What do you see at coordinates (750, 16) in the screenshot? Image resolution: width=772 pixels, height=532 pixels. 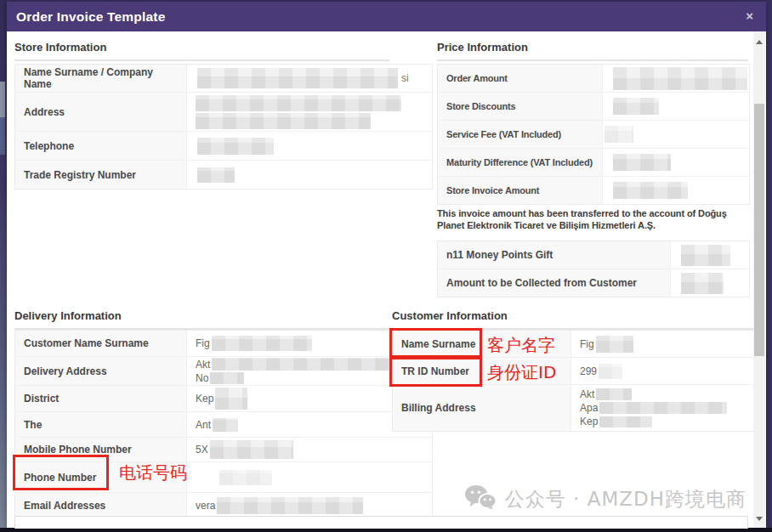 I see `close-icon: ×` at bounding box center [750, 16].